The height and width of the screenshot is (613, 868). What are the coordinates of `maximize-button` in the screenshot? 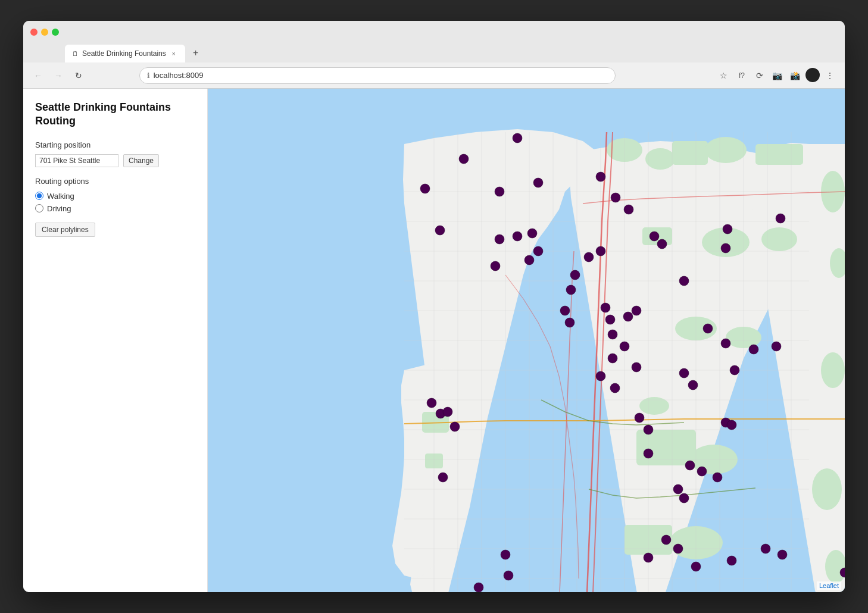 It's located at (55, 32).